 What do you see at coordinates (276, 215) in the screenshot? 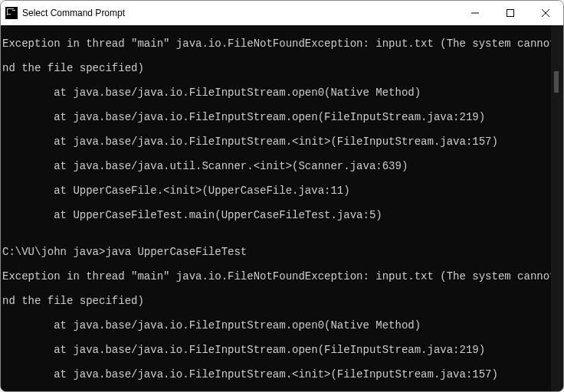
I see `terminal-line: at UpperCaseFileTest.main(UpperCaseFileT…` at bounding box center [276, 215].